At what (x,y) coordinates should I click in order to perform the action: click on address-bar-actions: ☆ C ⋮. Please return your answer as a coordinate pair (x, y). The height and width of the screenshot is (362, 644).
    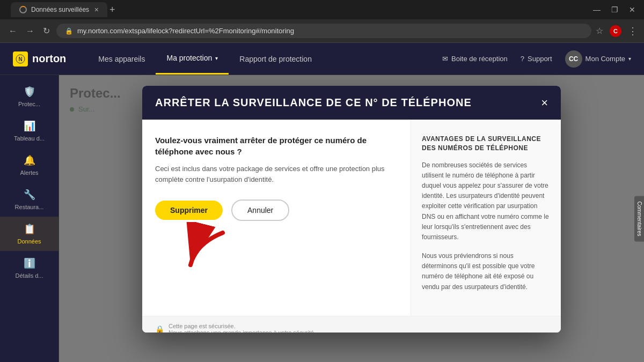
    Looking at the image, I should click on (617, 31).